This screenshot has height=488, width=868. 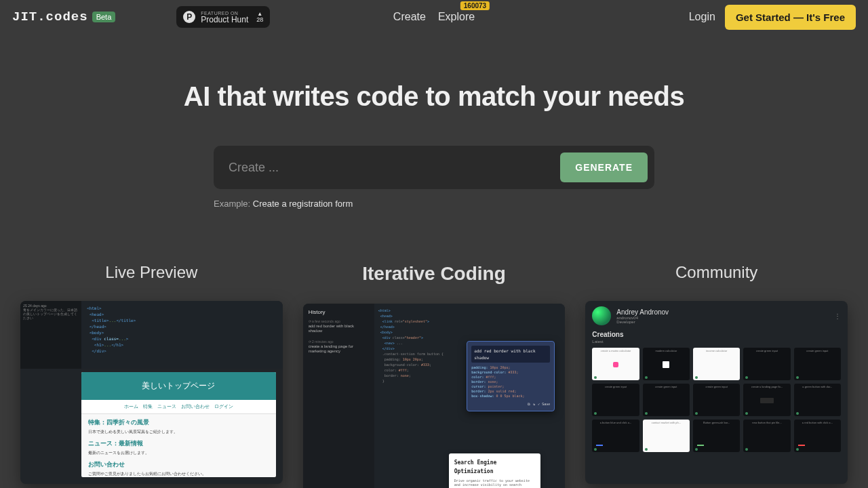 What do you see at coordinates (179, 386) in the screenshot?
I see `lp-banner: 美しいトップページ` at bounding box center [179, 386].